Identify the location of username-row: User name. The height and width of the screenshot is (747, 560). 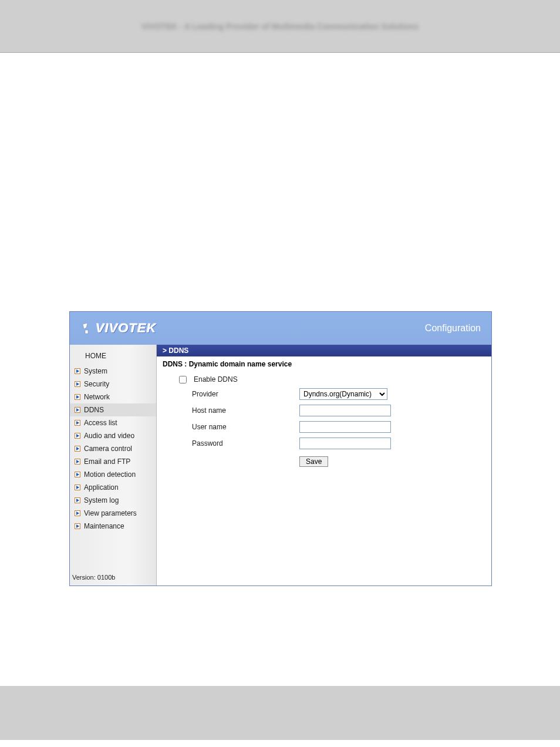
(324, 427).